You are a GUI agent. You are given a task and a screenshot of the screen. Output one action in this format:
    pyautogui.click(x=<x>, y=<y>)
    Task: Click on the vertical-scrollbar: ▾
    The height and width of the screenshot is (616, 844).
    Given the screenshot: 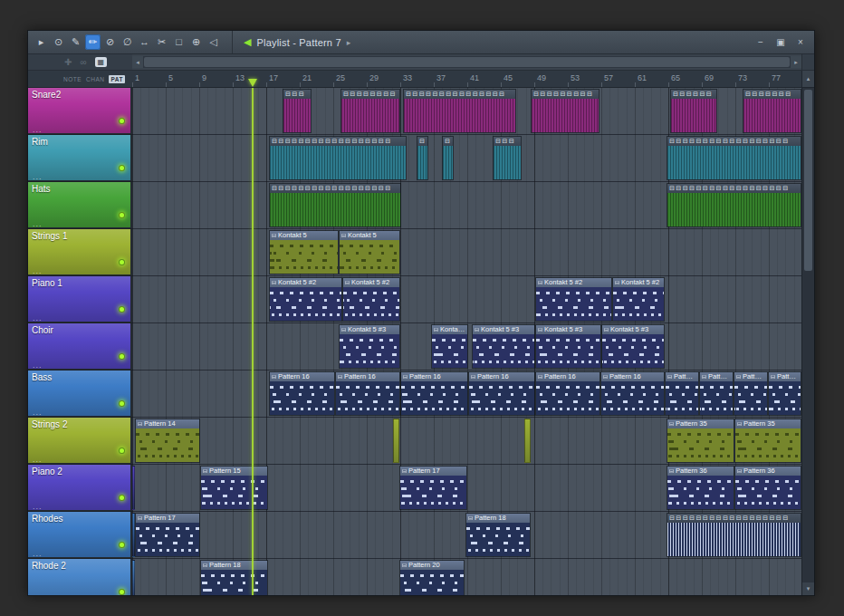 What is the action you would take?
    pyautogui.click(x=808, y=342)
    